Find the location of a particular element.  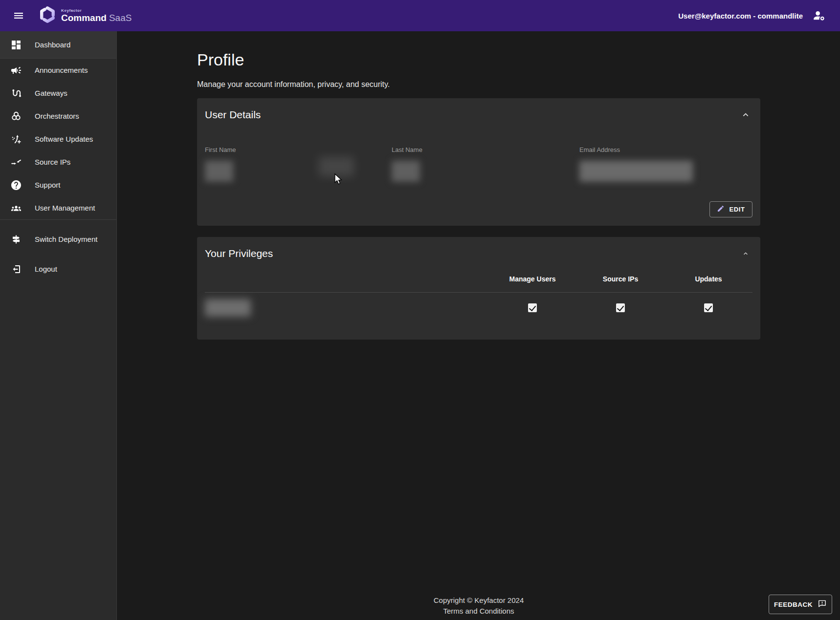

sidebar-item-dashboard: Dashboard is located at coordinates (58, 45).